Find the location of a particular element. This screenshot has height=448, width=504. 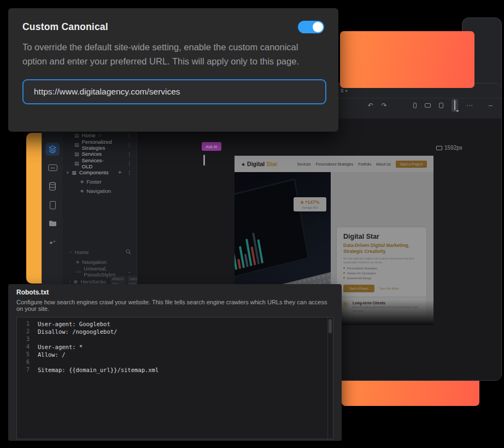

laptop-screen is located at coordinates (272, 228).